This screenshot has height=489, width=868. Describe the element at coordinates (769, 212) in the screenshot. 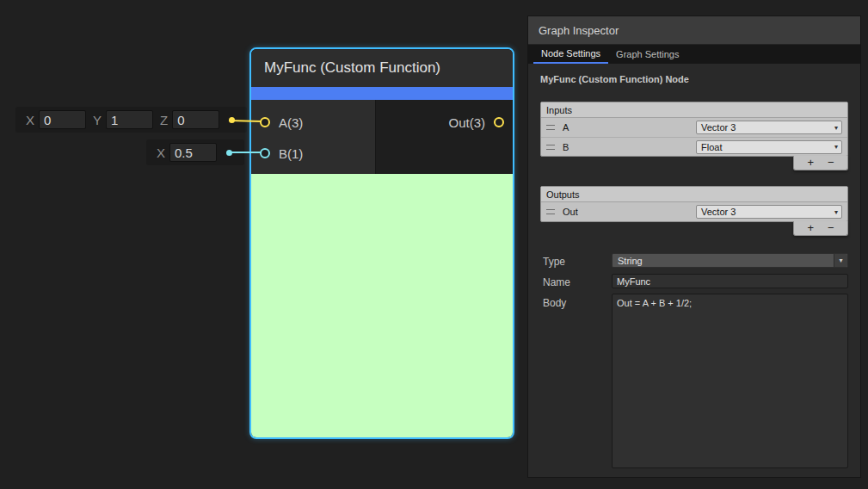

I see `output-out-type-dropdown: Vector 3 ▾` at that location.